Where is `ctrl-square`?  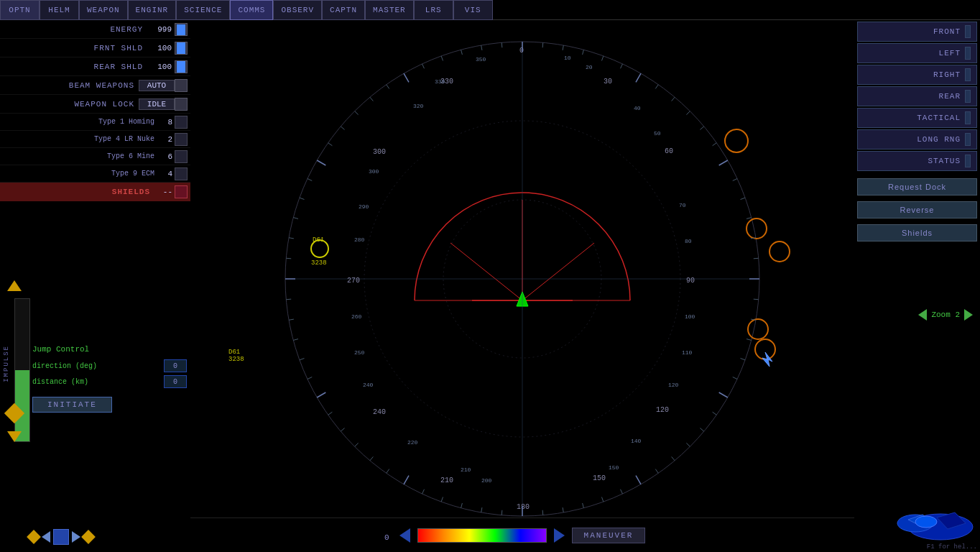
ctrl-square is located at coordinates (61, 537).